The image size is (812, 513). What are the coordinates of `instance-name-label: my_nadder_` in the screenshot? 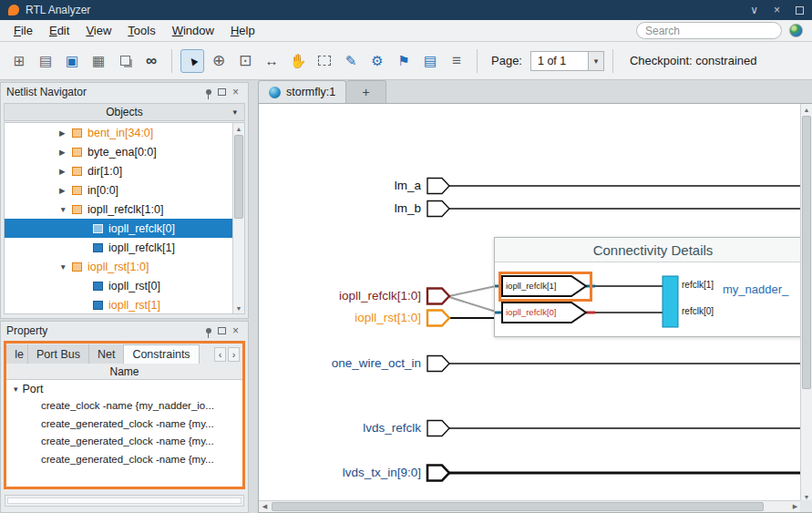 It's located at (766, 290).